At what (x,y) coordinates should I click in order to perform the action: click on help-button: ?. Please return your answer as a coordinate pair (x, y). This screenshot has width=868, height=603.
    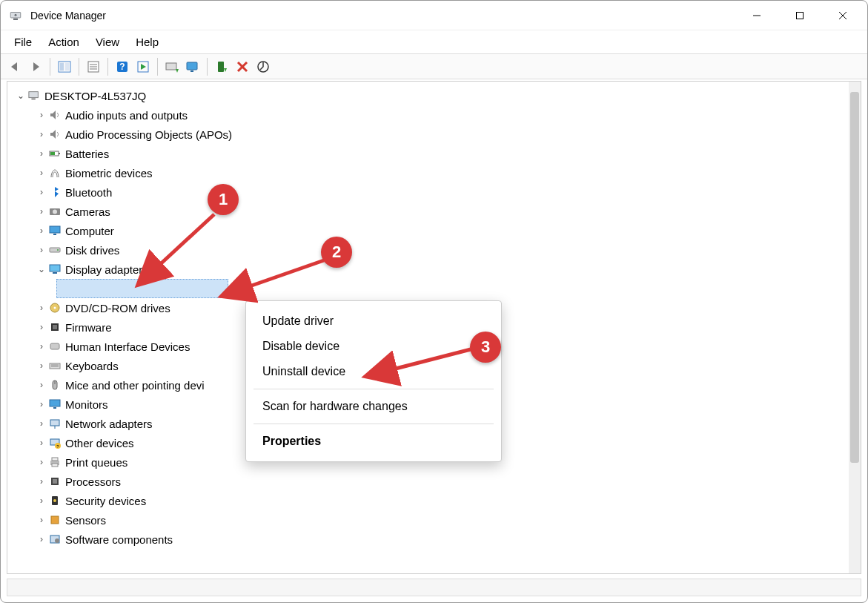
    Looking at the image, I should click on (122, 67).